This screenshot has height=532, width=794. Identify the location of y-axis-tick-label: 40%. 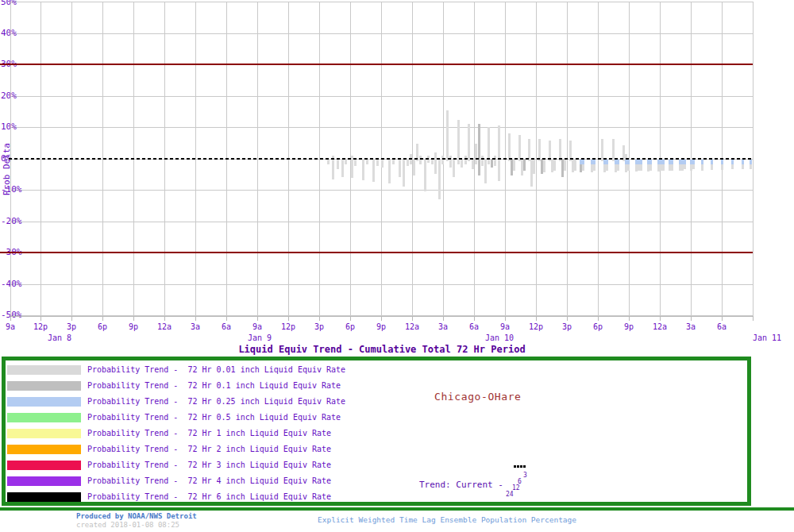
(9, 33).